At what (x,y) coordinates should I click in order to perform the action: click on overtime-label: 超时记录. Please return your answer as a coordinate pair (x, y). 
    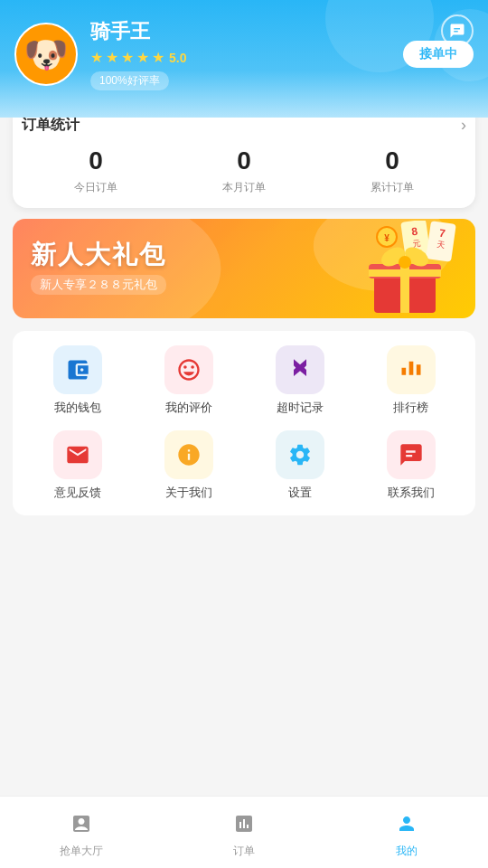
    Looking at the image, I should click on (300, 408).